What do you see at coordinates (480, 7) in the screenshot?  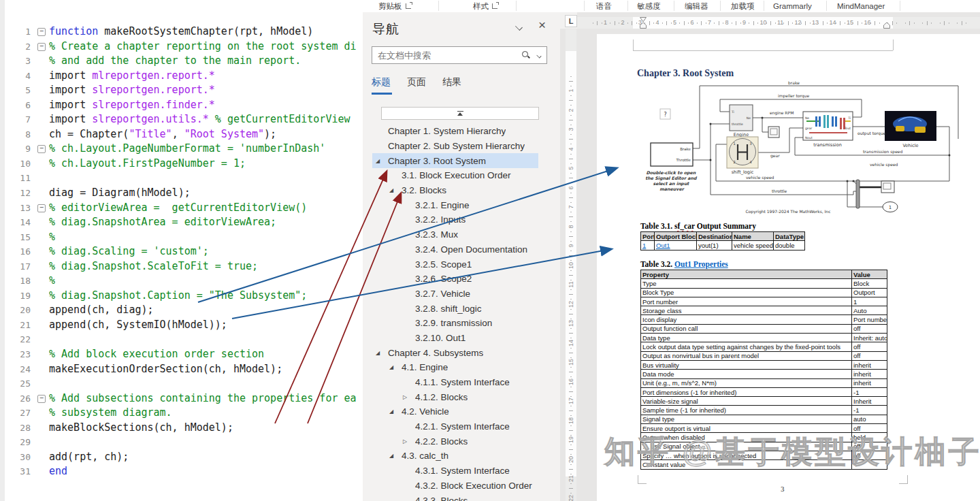 I see `ribbon-group-label: 样式` at bounding box center [480, 7].